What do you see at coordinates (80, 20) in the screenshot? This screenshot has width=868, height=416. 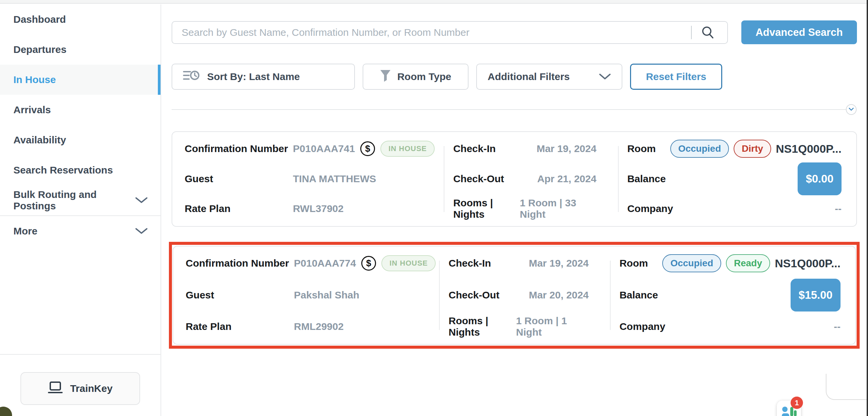 I see `sidebar-item-dashboard: Dashboard` at bounding box center [80, 20].